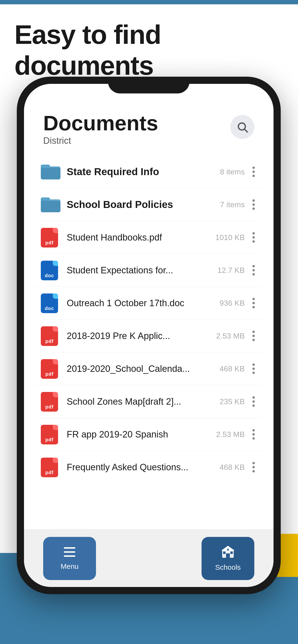 This screenshot has width=298, height=644. Describe the element at coordinates (230, 336) in the screenshot. I see `item-size: 2.53 MB` at that location.